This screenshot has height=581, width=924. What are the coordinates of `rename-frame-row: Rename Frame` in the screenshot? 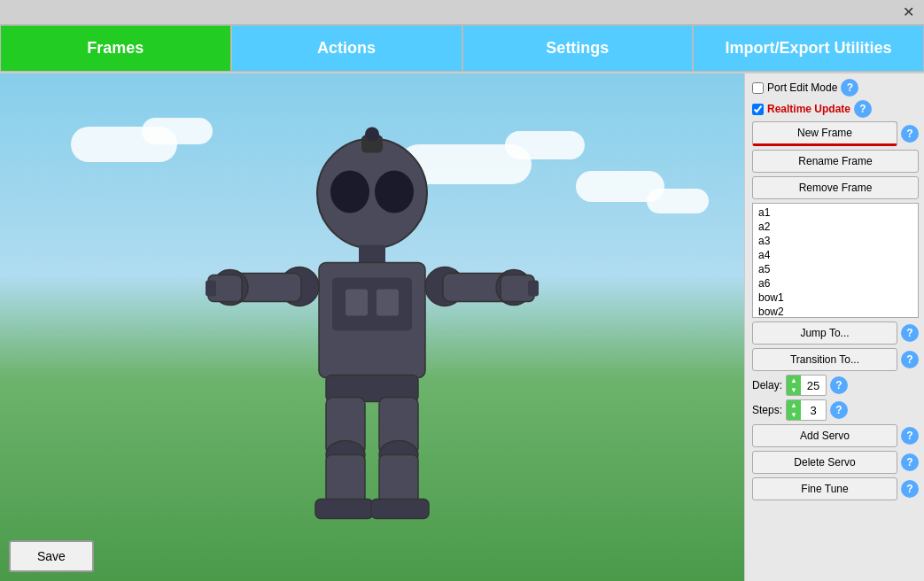 It's located at (835, 161).